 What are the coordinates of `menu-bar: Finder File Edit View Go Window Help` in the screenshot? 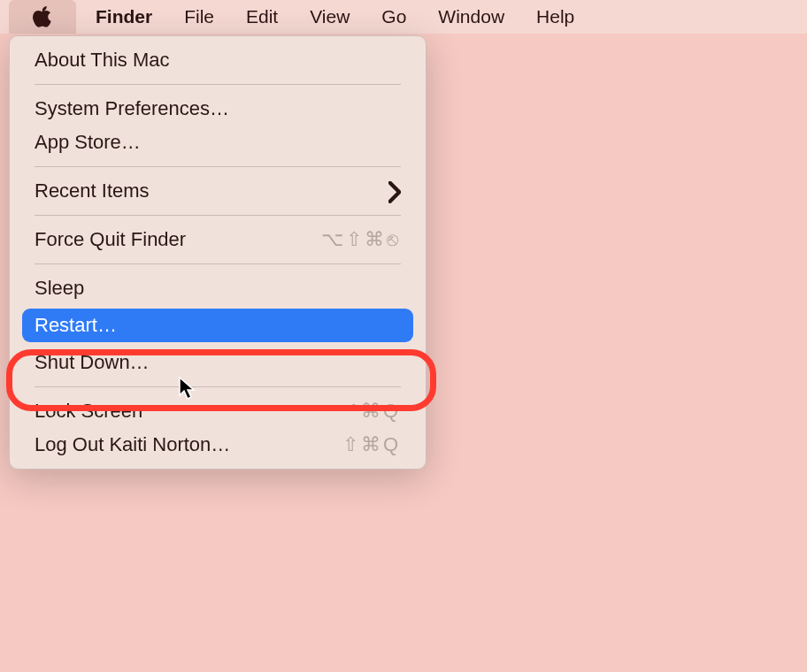 It's located at (404, 17).